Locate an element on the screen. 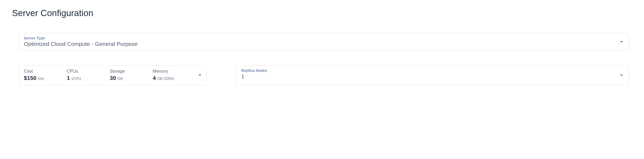 The width and height of the screenshot is (644, 159). spec-cost: Cost $150 /mo is located at coordinates (45, 75).